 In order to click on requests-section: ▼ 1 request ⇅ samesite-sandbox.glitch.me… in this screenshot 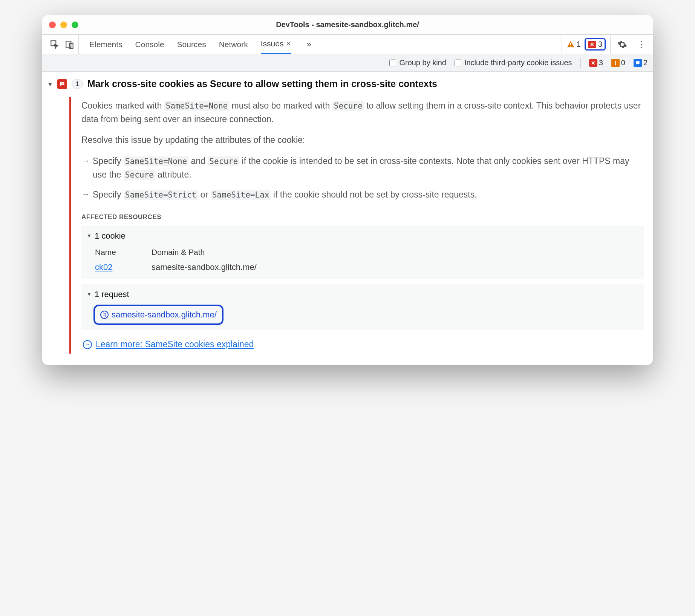, I will do `click(363, 307)`.